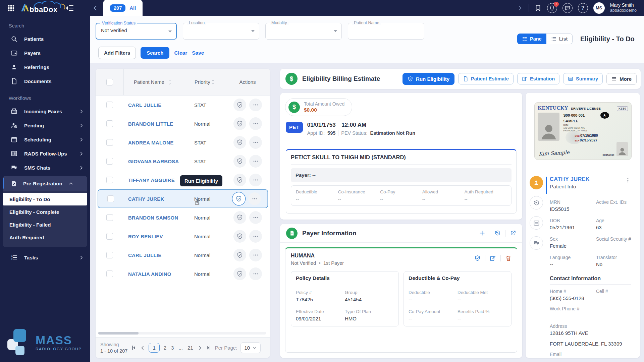 The width and height of the screenshot is (644, 362). Describe the element at coordinates (559, 39) in the screenshot. I see `list-view-button: List` at that location.